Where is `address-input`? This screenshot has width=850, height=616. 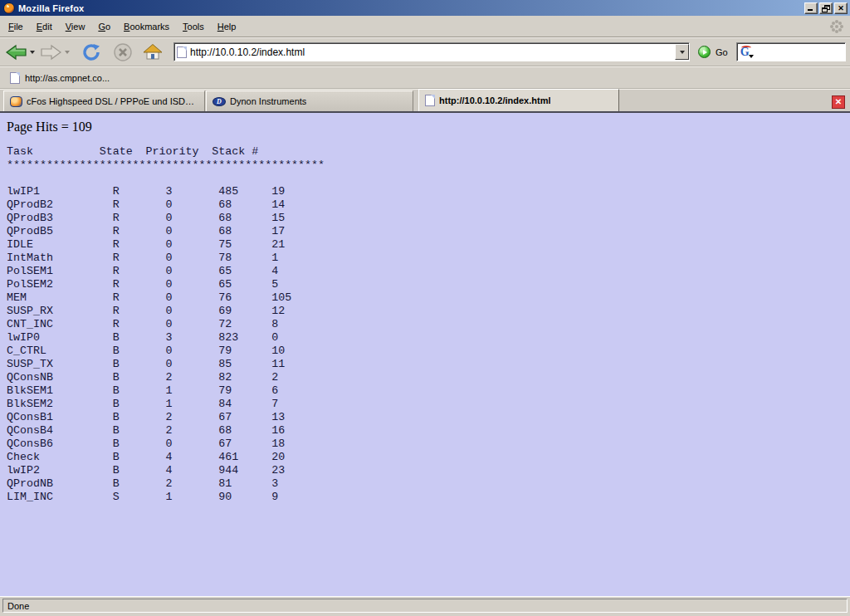 address-input is located at coordinates (431, 52).